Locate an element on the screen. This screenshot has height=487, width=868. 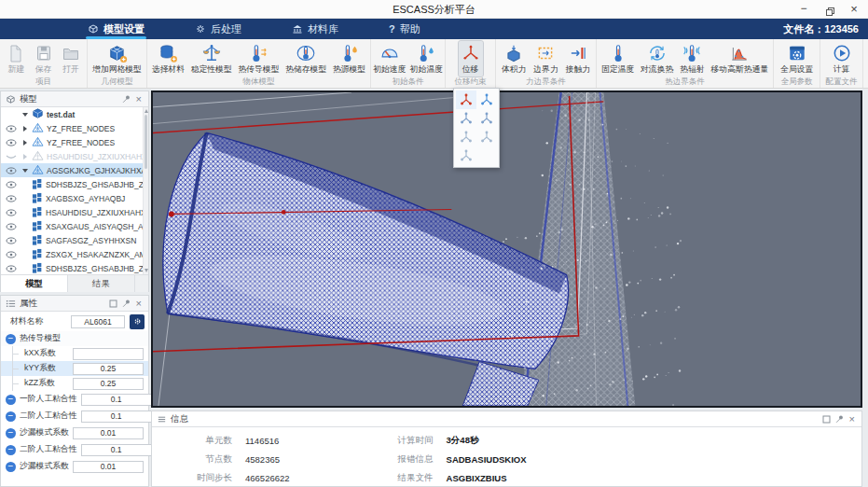
gauss-heat-flux-icon is located at coordinates (739, 53).